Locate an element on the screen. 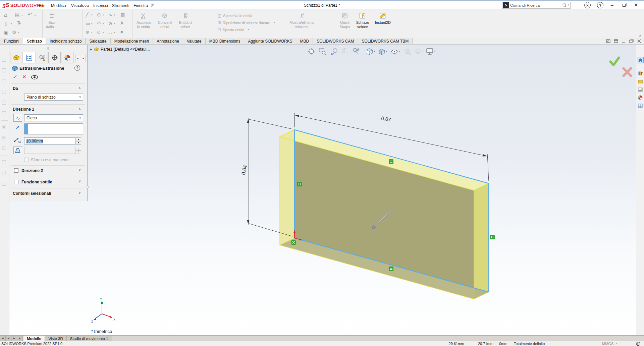  home-icon: ⌂ is located at coordinates (6, 15).